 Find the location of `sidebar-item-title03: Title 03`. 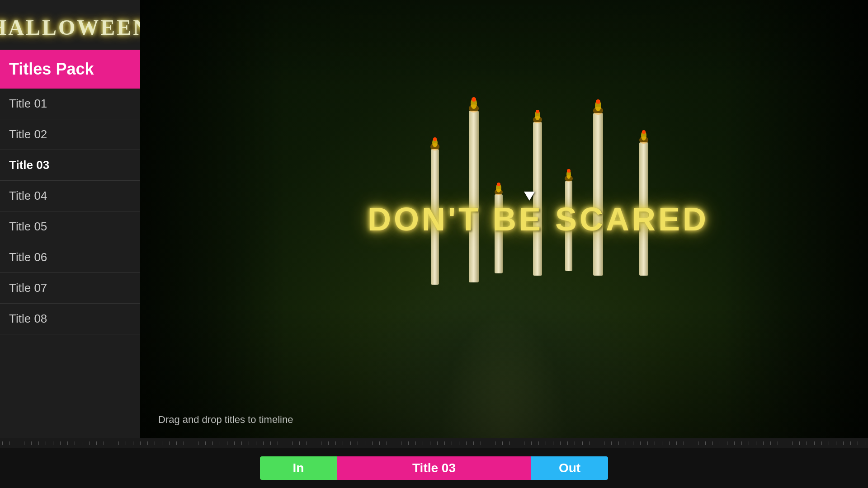

sidebar-item-title03: Title 03 is located at coordinates (70, 165).